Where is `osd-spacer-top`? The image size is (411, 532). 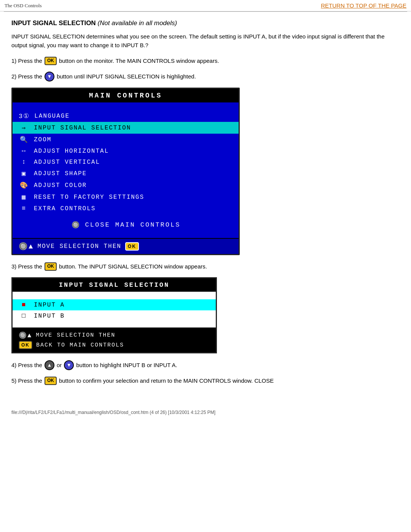
osd-spacer-top is located at coordinates (126, 108).